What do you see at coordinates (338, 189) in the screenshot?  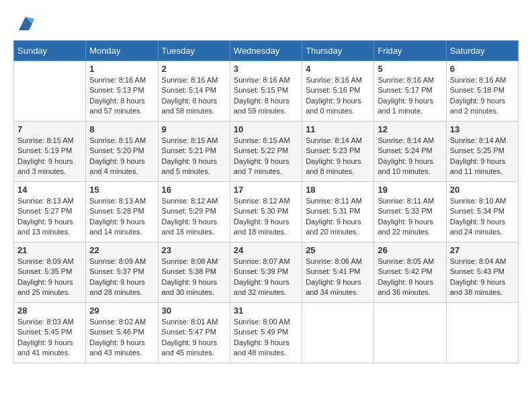 I see `day-number: 18` at bounding box center [338, 189].